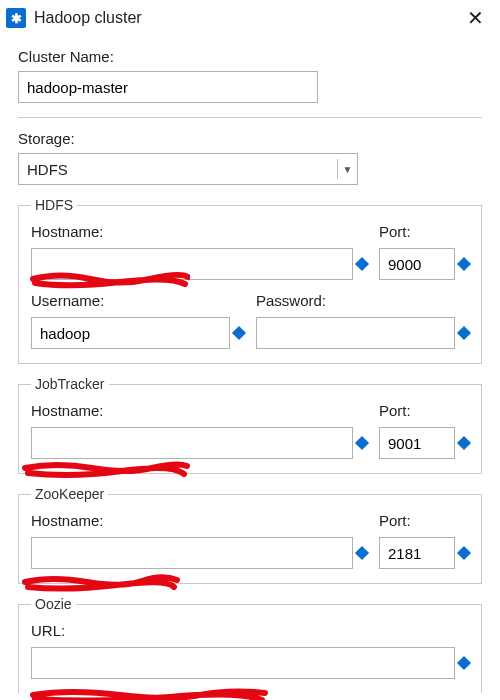 Image resolution: width=500 pixels, height=700 pixels. Describe the element at coordinates (417, 553) in the screenshot. I see `zookeeper-port-input` at that location.